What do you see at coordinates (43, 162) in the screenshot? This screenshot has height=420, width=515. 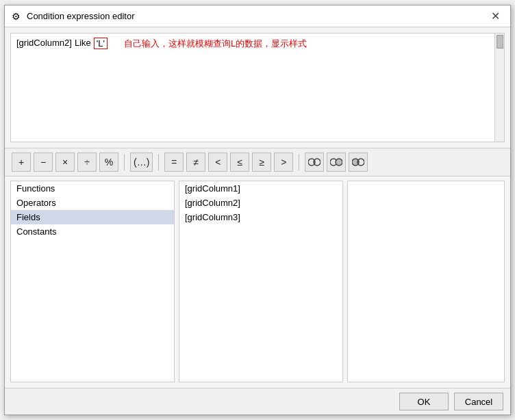 I see `minus-button: −` at bounding box center [43, 162].